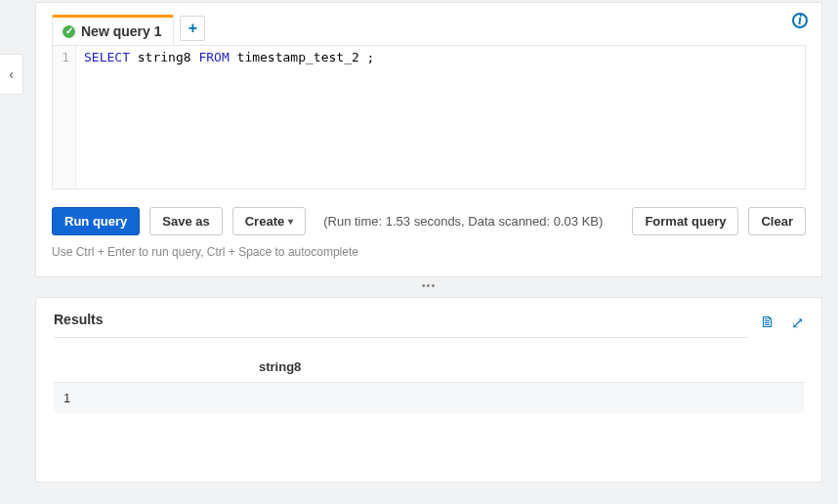  Describe the element at coordinates (12, 74) in the screenshot. I see `sidebar-expand-handle: ‹` at that location.